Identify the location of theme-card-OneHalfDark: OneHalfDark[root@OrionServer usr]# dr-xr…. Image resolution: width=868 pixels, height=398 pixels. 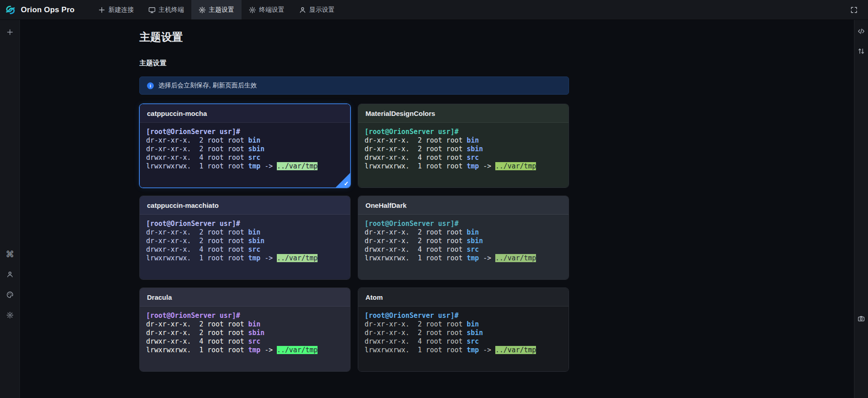
(463, 238).